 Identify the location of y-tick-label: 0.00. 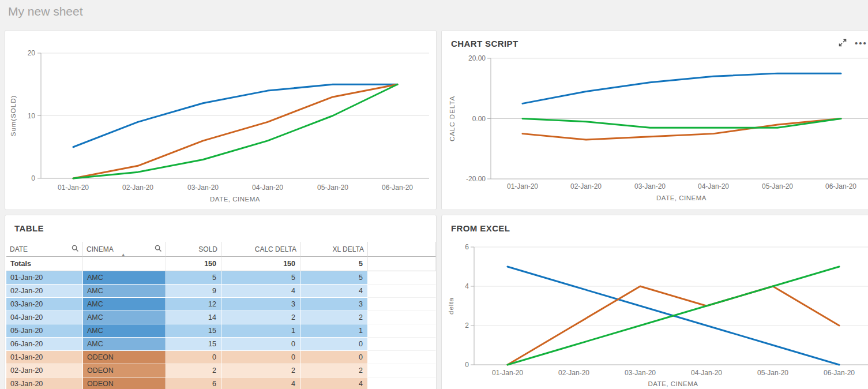
(479, 119).